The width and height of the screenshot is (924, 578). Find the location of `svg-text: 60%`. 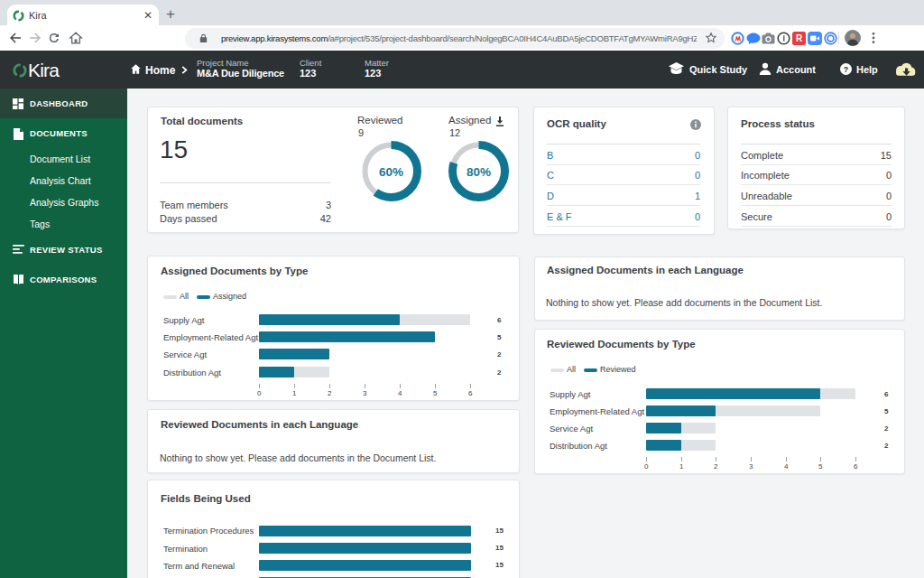

svg-text: 60% is located at coordinates (392, 172).